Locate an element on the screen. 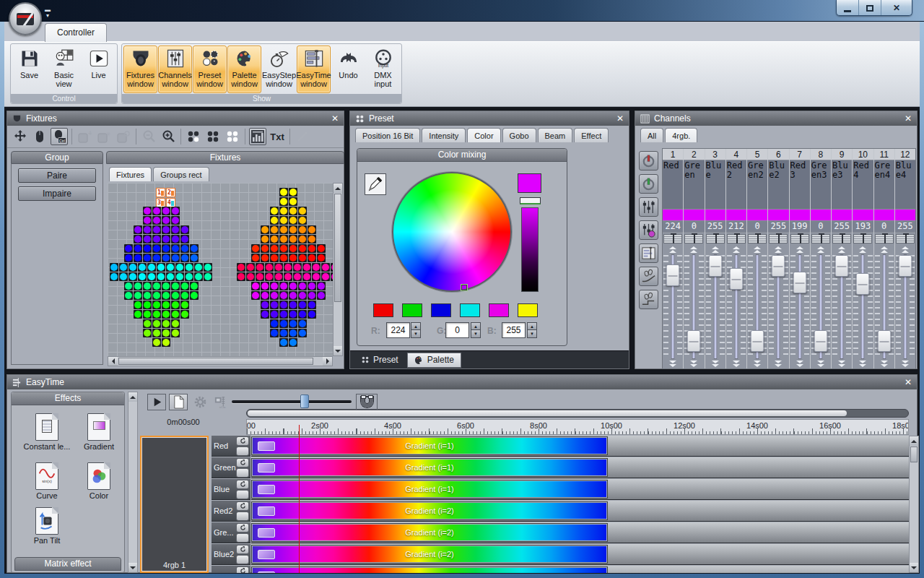 Image resolution: width=924 pixels, height=578 pixels. rgb-input-r: 224 is located at coordinates (398, 330).